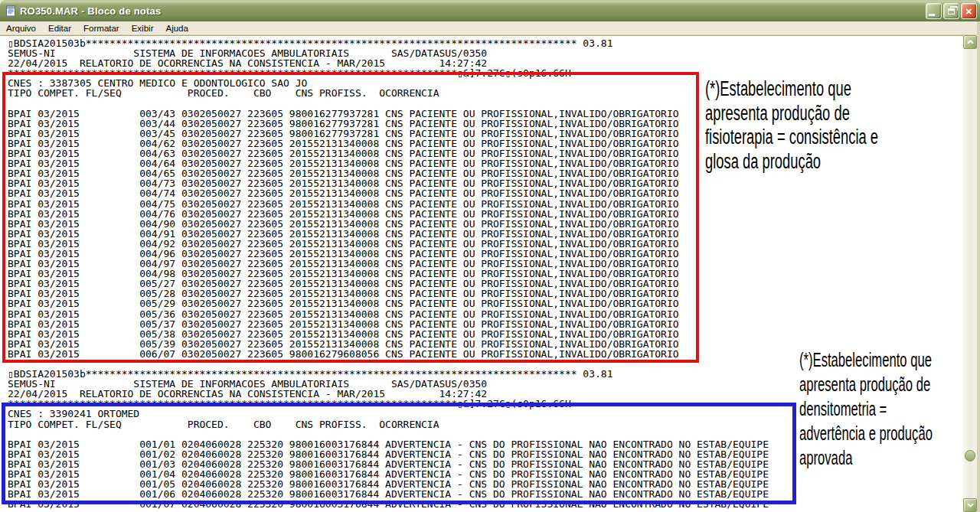  I want to click on chevron-down-icon, so click(971, 505).